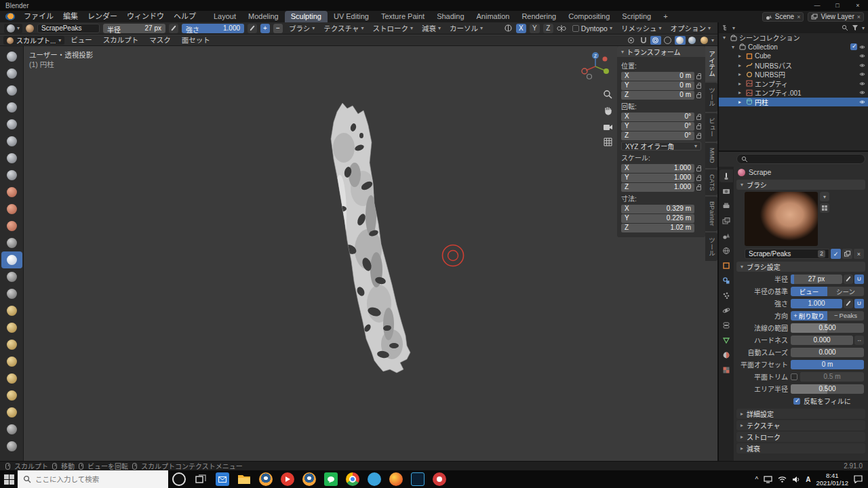  I want to click on outliner-row-collection: ▾ Collection, so click(793, 47).